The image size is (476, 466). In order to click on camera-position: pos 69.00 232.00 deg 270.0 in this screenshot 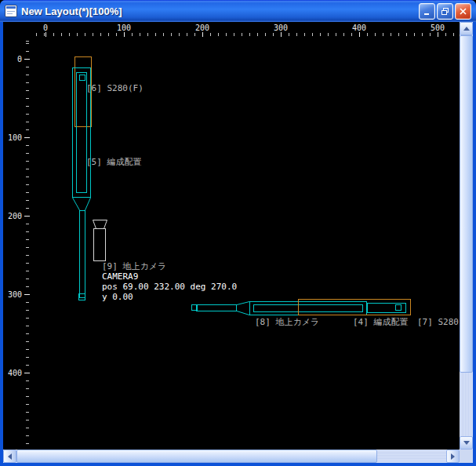, I will do `click(169, 287)`.